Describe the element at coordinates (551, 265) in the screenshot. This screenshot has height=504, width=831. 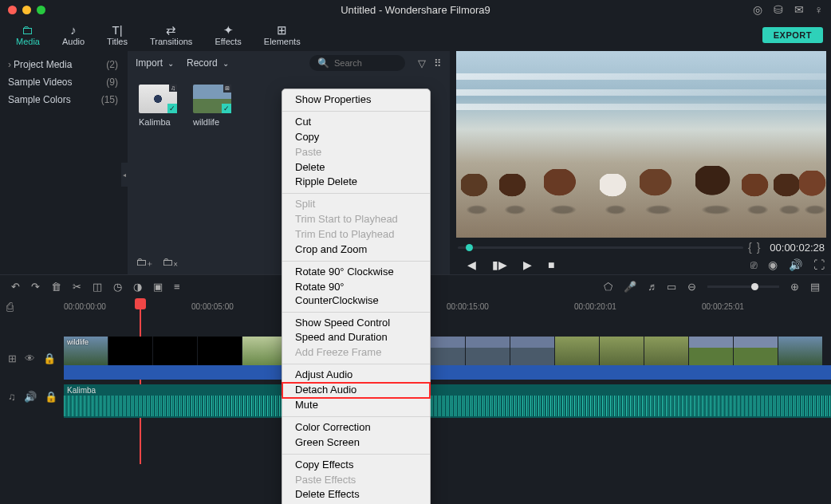
I see `stop-button: ■` at that location.